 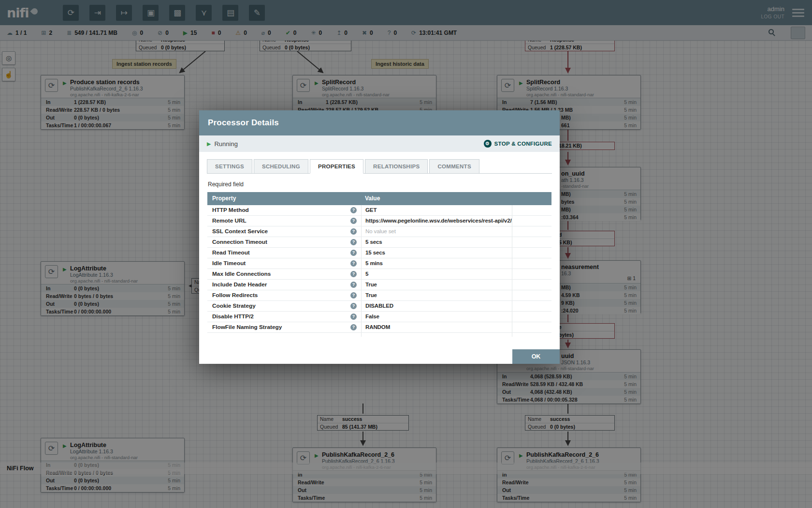 What do you see at coordinates (230, 166) in the screenshot?
I see `tab-settings: SETTINGS` at bounding box center [230, 166].